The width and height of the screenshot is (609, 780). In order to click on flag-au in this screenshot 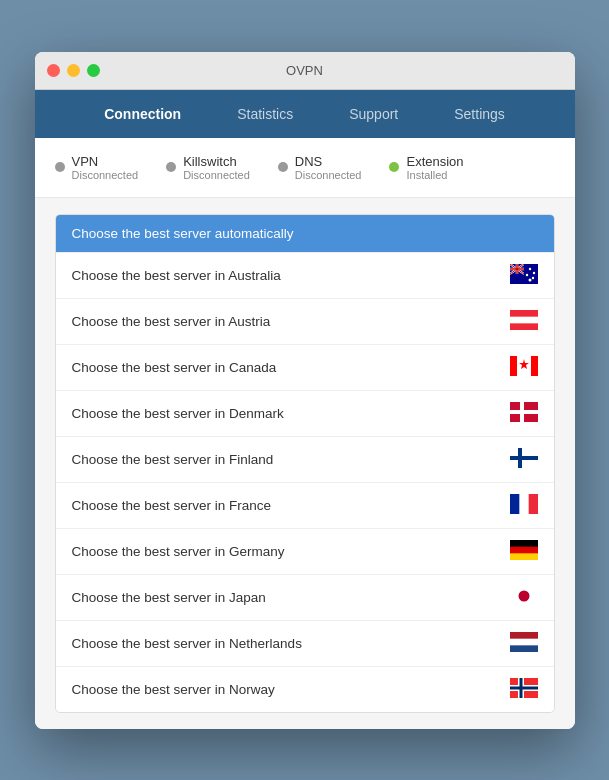, I will do `click(524, 276)`.